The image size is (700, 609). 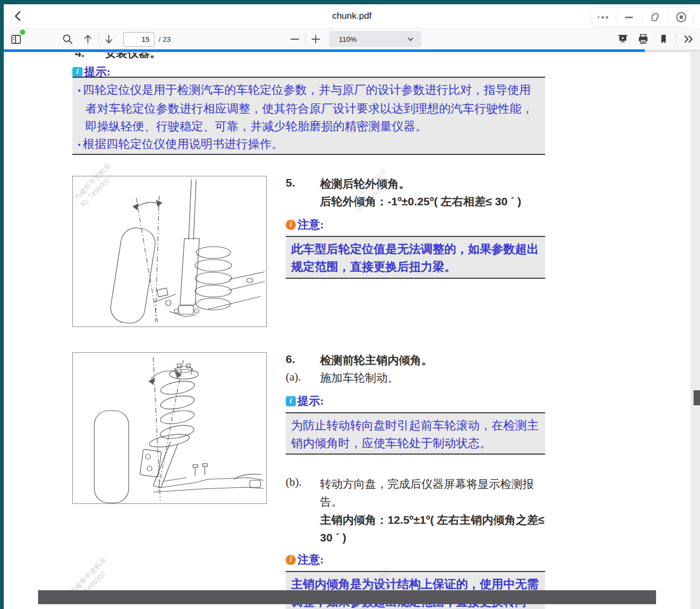 What do you see at coordinates (642, 17) in the screenshot?
I see `window-controls` at bounding box center [642, 17].